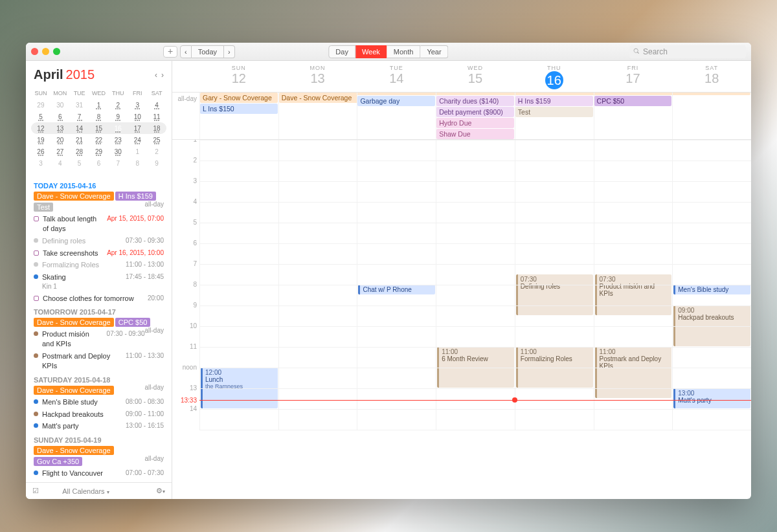 The image size is (777, 532). Describe the element at coordinates (60, 140) in the screenshot. I see `mini-day: 20` at that location.